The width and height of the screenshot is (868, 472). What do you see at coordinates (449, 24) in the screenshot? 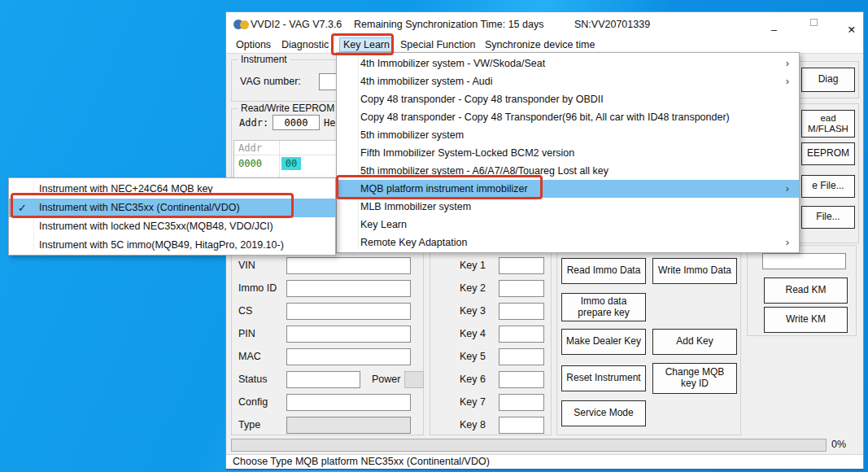
I see `sync-time-text: Remaining Synchronization Time: 15 days` at bounding box center [449, 24].